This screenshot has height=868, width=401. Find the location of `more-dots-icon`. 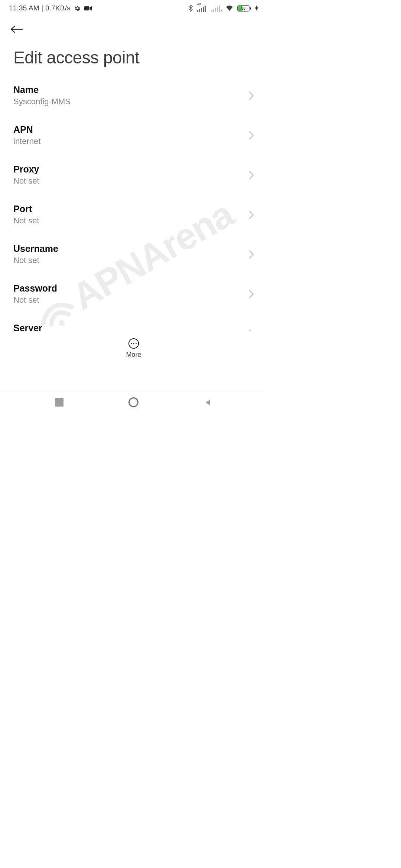

more-dots-icon is located at coordinates (134, 343).